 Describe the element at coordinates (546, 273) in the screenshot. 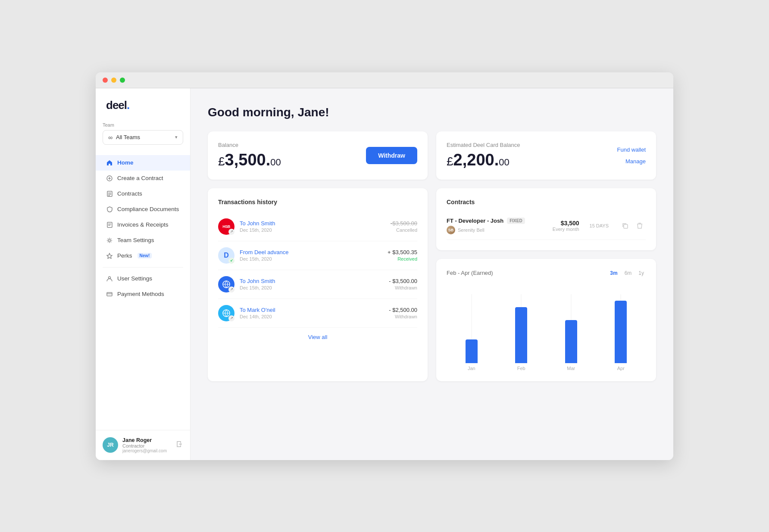

I see `chart-header: Feb - Apr (Earned) 3m 6m 1y` at that location.